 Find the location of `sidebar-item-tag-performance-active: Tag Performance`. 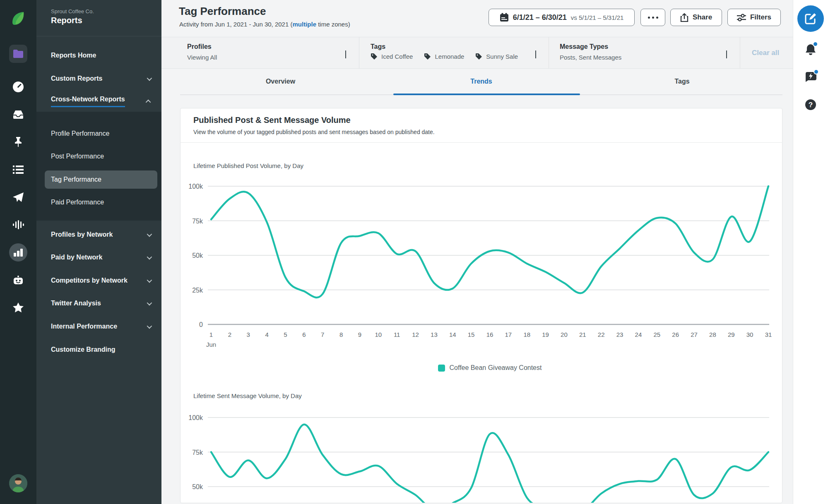

sidebar-item-tag-performance-active: Tag Performance is located at coordinates (101, 180).